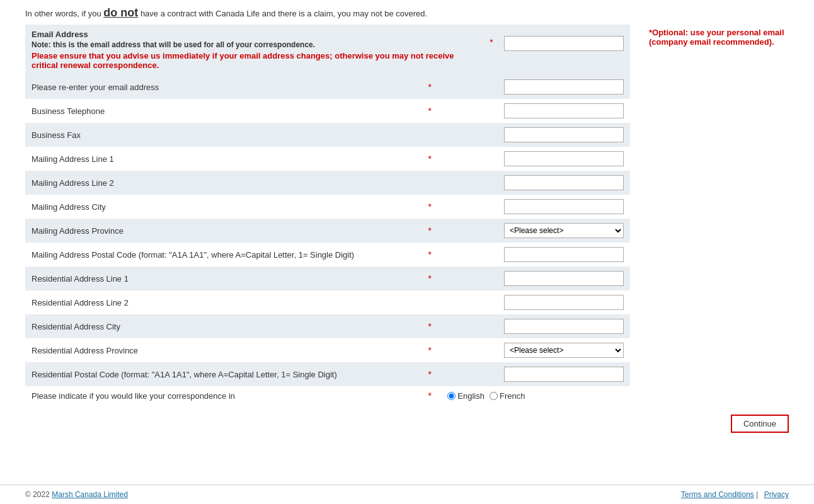  I want to click on label-residential-address-city: Residential Address City, so click(222, 326).